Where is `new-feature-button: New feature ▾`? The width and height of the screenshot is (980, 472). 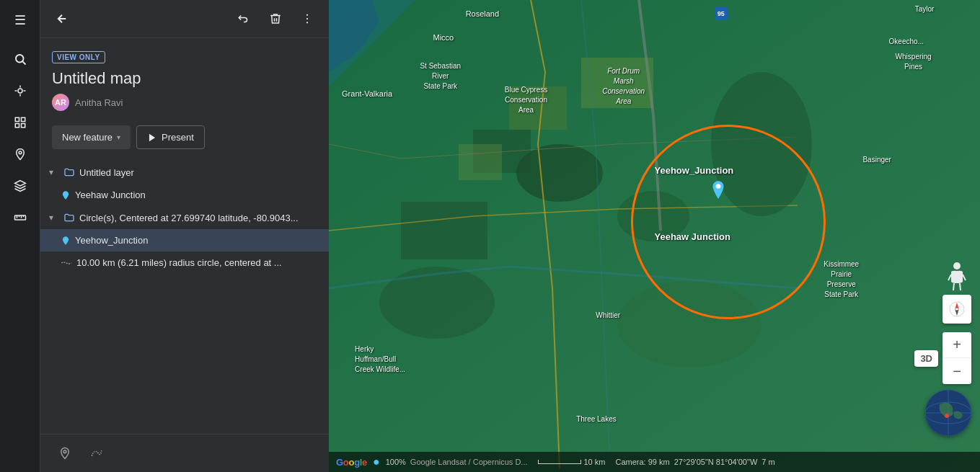
new-feature-button: New feature ▾ is located at coordinates (91, 137).